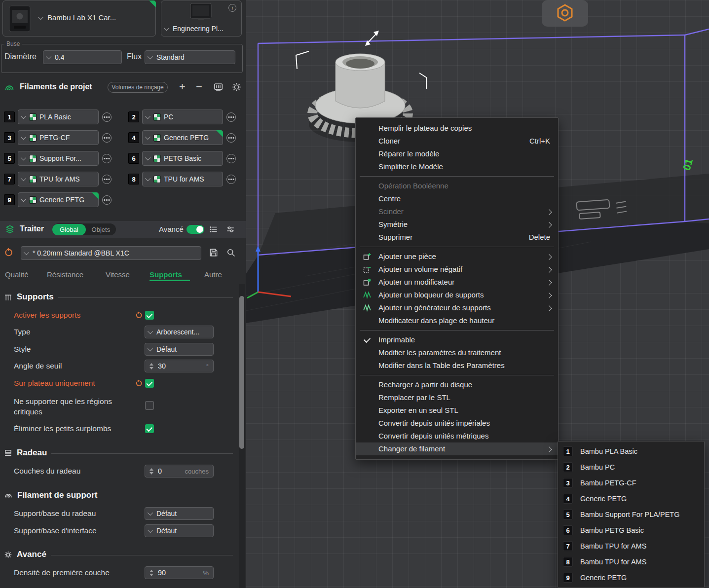 The height and width of the screenshot is (588, 709). What do you see at coordinates (179, 514) in the screenshot?
I see `raft-base-filament-dropdown: Défaut` at bounding box center [179, 514].